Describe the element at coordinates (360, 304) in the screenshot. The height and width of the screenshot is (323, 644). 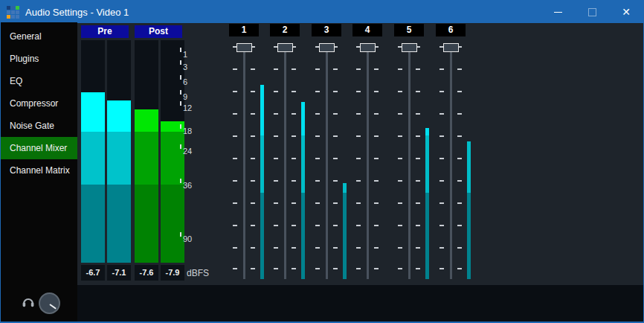
I see `footer: Close` at that location.